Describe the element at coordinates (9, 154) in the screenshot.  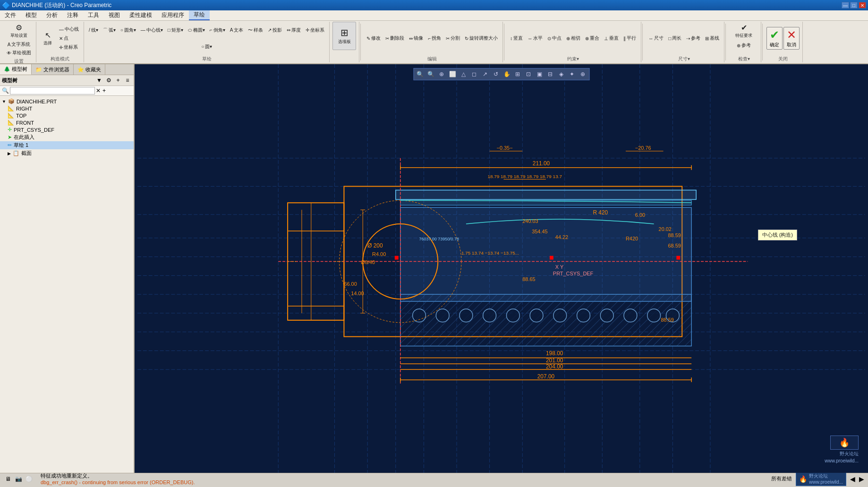
I see `tree-expand-section: ▶` at that location.